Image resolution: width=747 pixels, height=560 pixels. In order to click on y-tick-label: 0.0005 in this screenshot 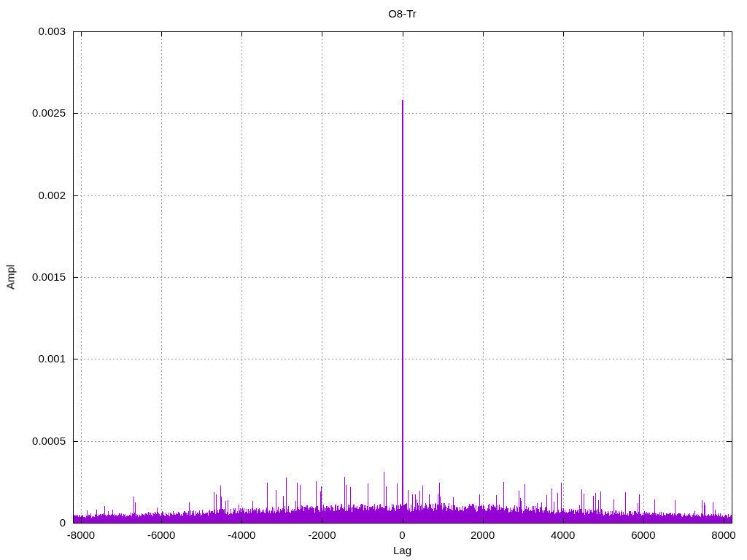, I will do `click(33, 440)`.